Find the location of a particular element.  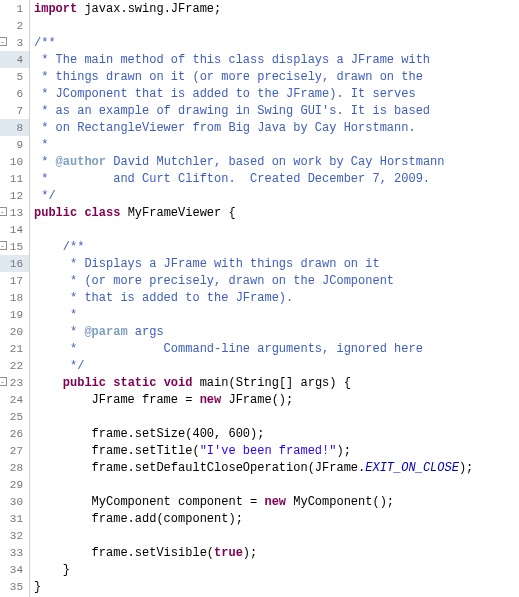

code-token: void is located at coordinates (178, 383).